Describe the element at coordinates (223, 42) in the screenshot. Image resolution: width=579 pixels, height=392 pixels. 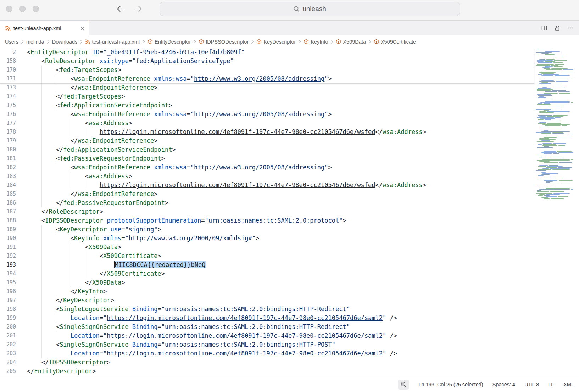
I see `breadcrumb-item-idpssodescriptor: IDPSSODescriptor` at that location.